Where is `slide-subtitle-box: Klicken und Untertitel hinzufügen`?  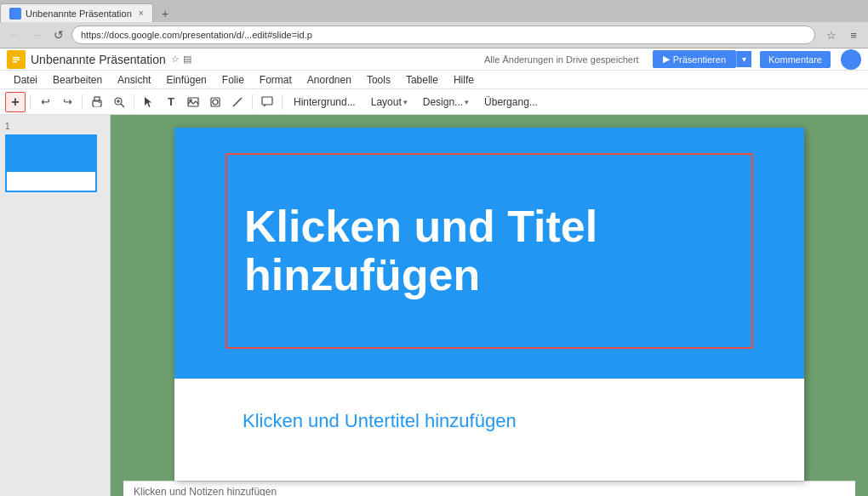 slide-subtitle-box: Klicken und Untertitel hinzufügen is located at coordinates (489, 421).